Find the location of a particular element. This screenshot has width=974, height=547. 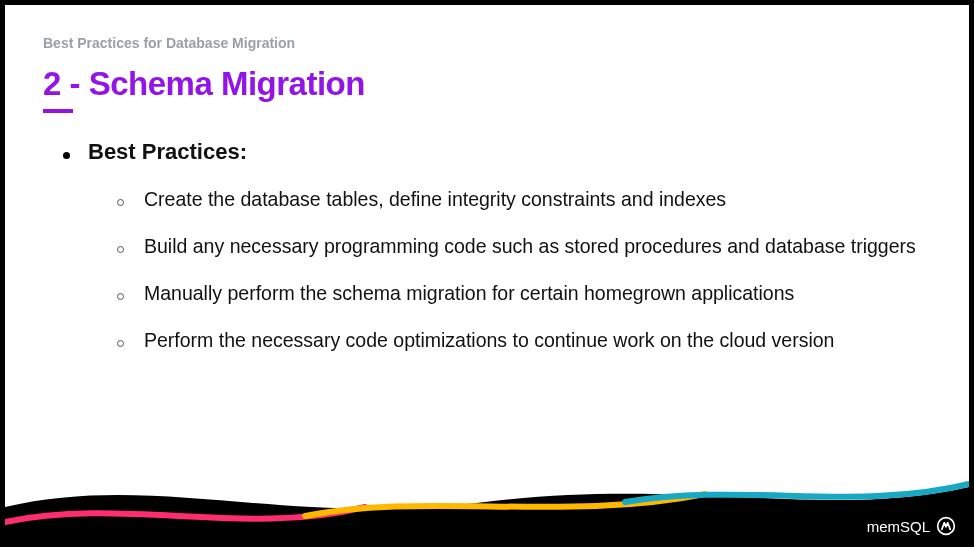

brand-mark-icon is located at coordinates (946, 526).